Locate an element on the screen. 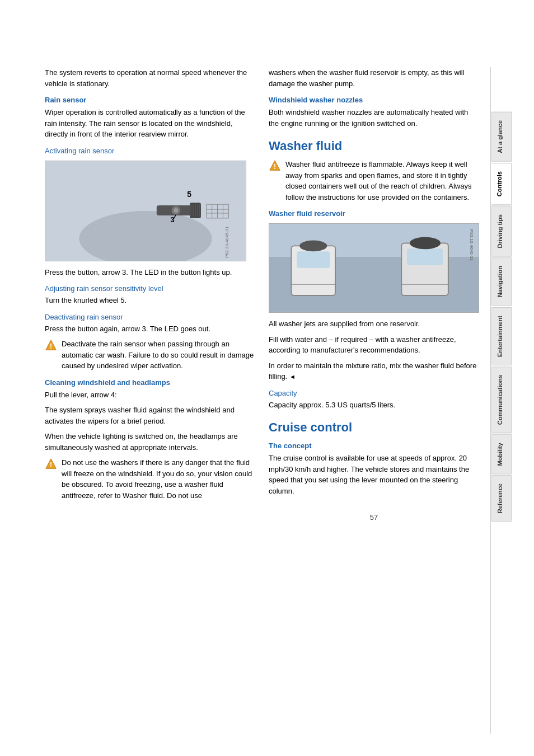  rain-sensor-diagram: 5 3 P82.20-4045-31 is located at coordinates (146, 211).